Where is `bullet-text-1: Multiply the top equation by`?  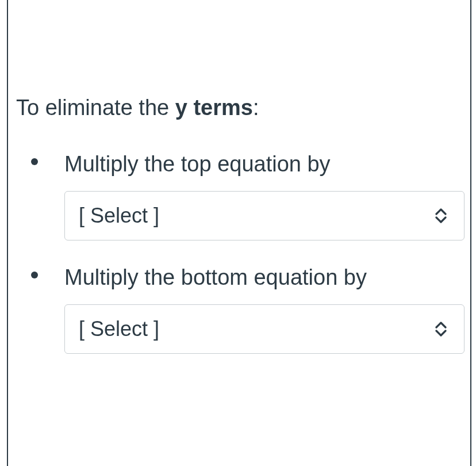
bullet-text-1: Multiply the top equation by is located at coordinates (264, 165).